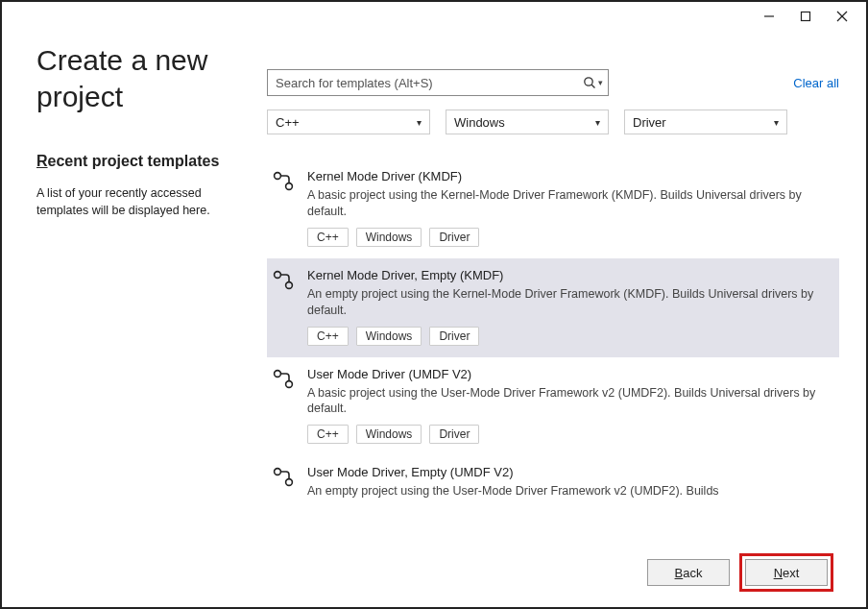  Describe the element at coordinates (816, 83) in the screenshot. I see `clear-all-link: Clear all` at that location.